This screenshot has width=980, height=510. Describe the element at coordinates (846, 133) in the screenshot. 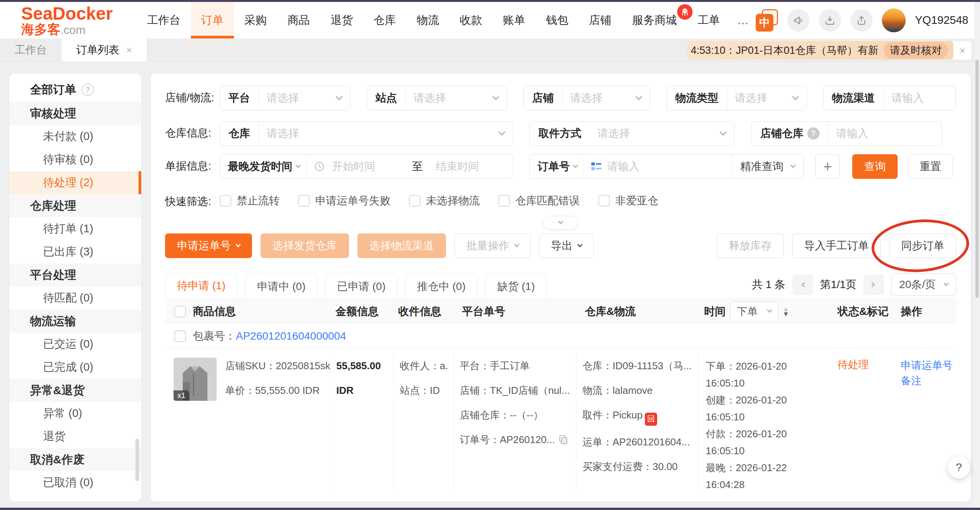

I see `shop-warehouse-field: 店铺仓库?` at that location.